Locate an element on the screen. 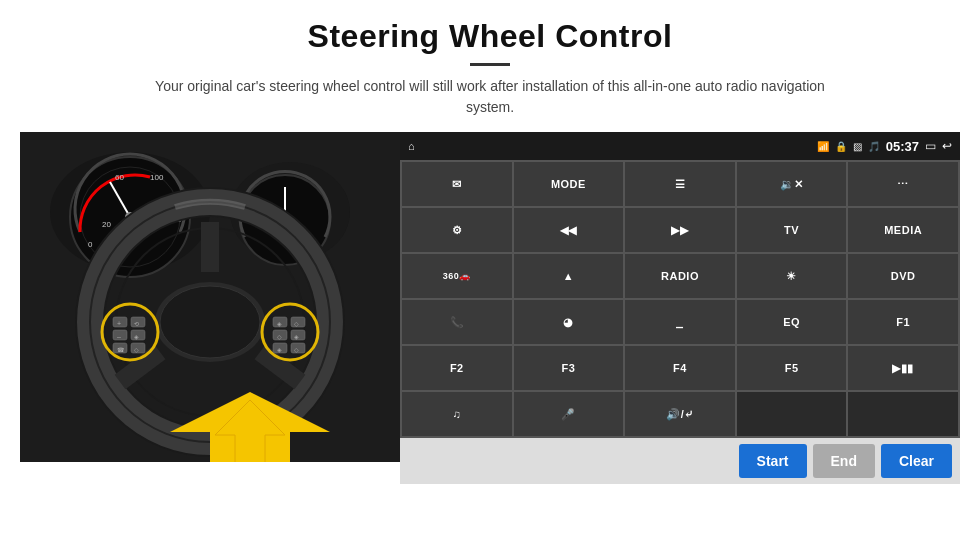 This screenshot has width=980, height=544. f3-btn: F3 is located at coordinates (569, 368).